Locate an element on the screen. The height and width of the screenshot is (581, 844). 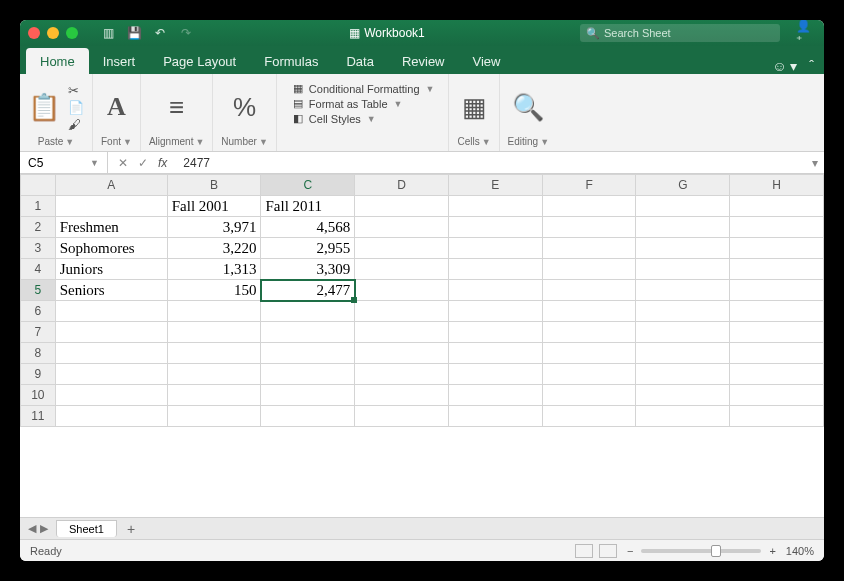
cell-F4 is located at coordinates (589, 270).